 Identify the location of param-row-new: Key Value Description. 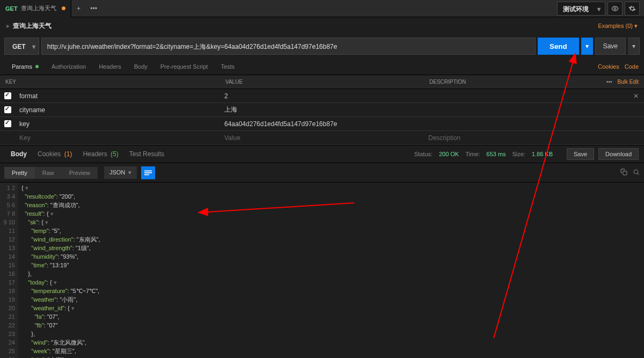
(322, 138).